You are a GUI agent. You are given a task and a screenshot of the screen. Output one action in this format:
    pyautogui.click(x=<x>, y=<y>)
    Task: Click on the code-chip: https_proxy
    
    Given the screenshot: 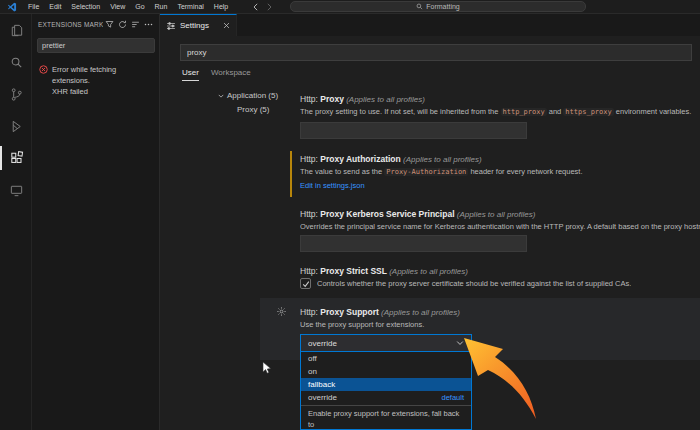 What is the action you would take?
    pyautogui.click(x=588, y=112)
    